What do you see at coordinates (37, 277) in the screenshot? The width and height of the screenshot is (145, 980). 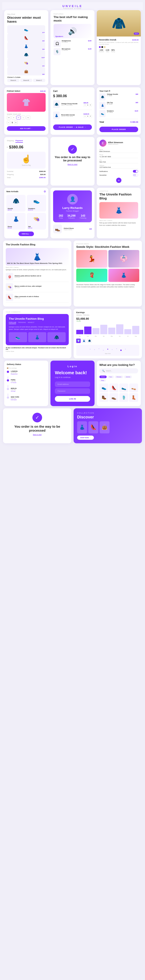 I see `blog-small-1: 👙 Sharise pulla ultrices facilisis sed u…` at bounding box center [37, 277].